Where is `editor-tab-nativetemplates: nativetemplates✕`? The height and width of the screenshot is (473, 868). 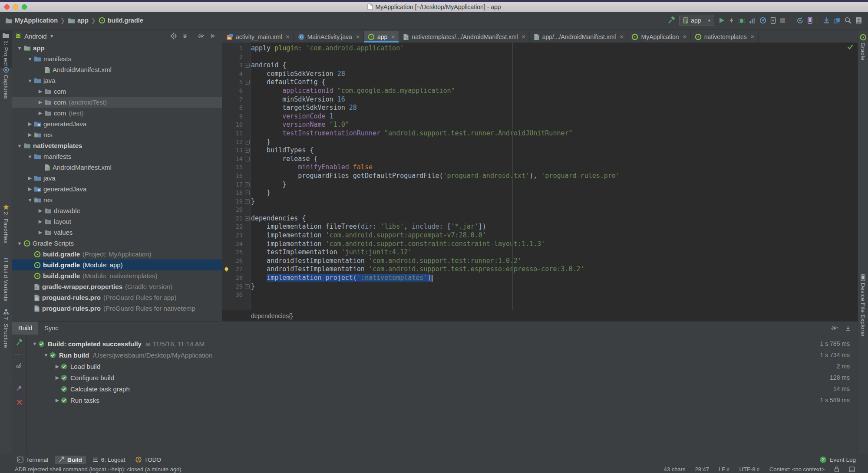
editor-tab-nativetemplates: nativetemplates✕ is located at coordinates (725, 37).